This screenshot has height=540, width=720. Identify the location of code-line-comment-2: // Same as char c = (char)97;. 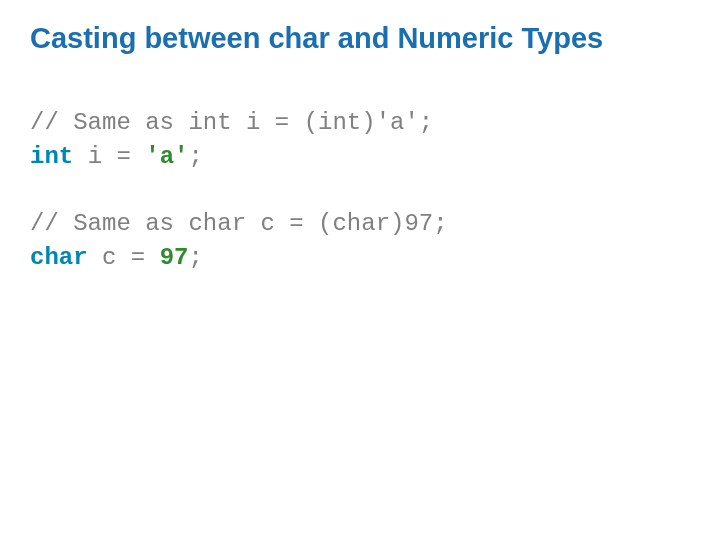
(360, 224).